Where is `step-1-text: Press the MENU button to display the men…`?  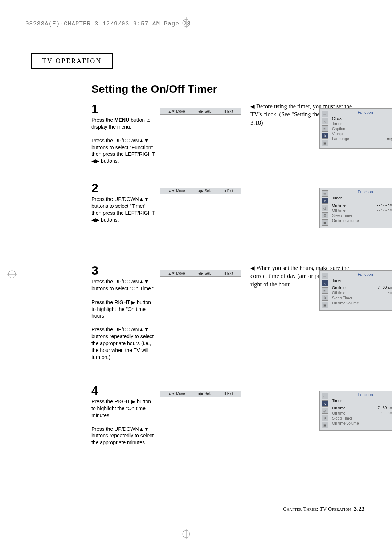
step-1-text: Press the MENU button to display the men… is located at coordinates (123, 141).